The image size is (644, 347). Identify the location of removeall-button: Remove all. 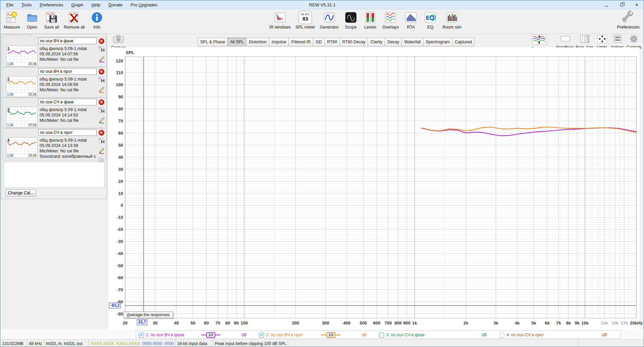
(74, 20).